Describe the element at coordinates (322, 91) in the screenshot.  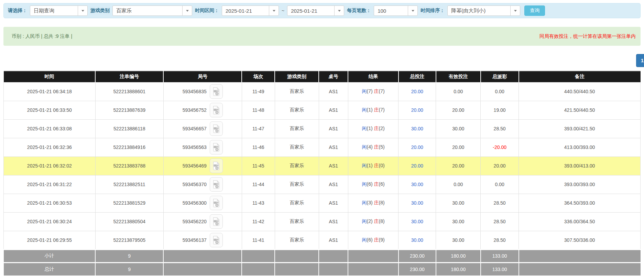
I see `table-row: 2025-01-21 06:34:18522213888601593456835…` at that location.